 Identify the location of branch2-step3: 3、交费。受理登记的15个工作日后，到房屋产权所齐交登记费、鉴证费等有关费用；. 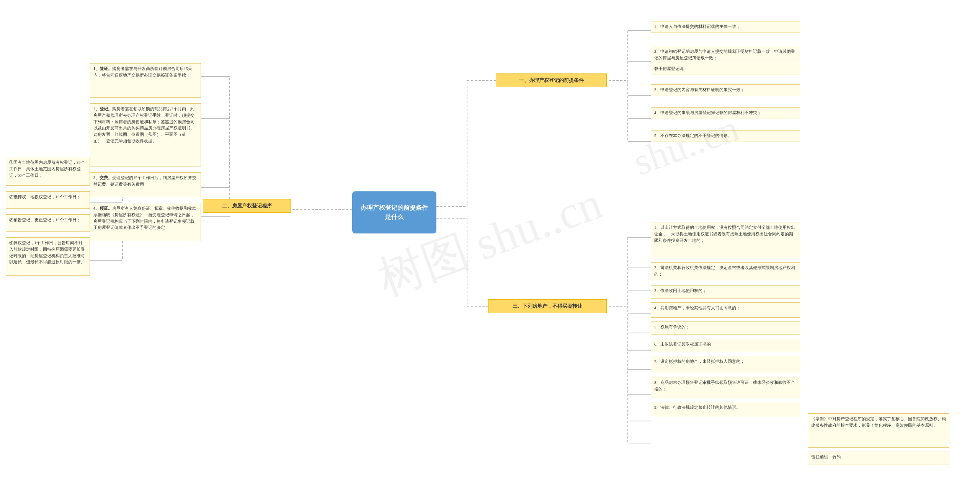
(145, 184).